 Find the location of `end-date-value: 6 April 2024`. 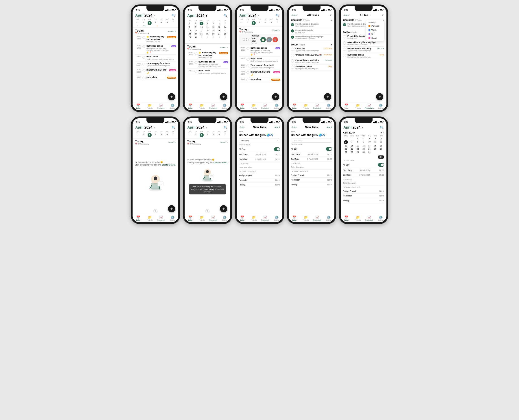

end-date-value: 6 April 2024 is located at coordinates (365, 175).